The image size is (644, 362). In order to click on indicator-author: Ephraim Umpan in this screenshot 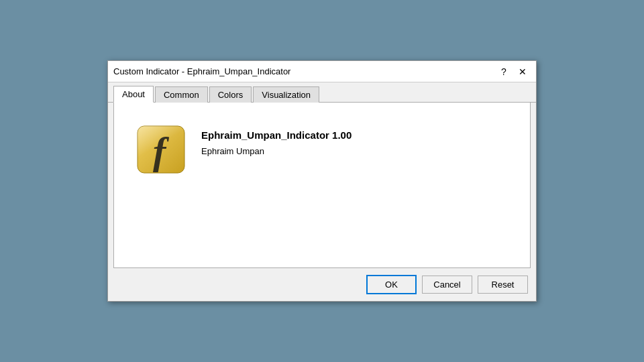, I will do `click(276, 152)`.